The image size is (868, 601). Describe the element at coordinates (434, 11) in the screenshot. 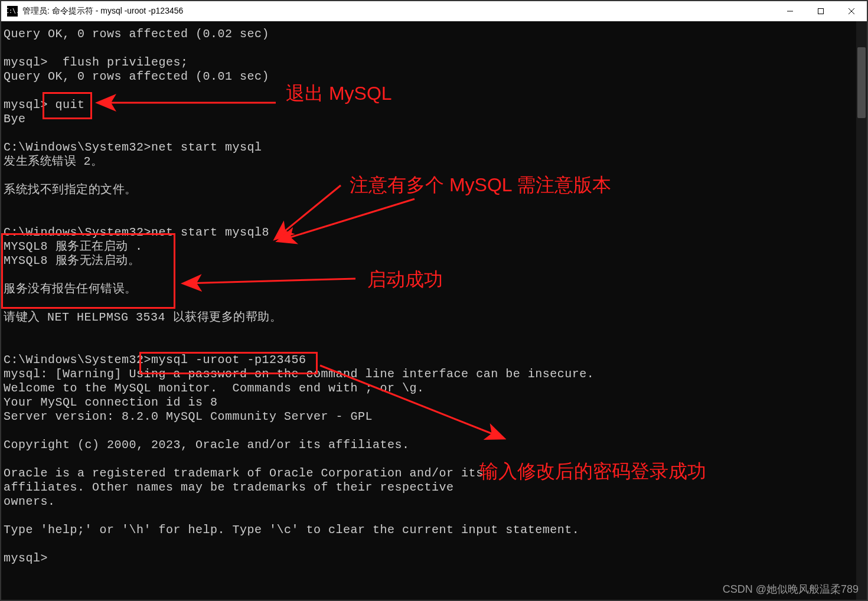

I see `titlebar: C:\. 管理员: 命令提示符 - mysql -uroot -p123456` at that location.